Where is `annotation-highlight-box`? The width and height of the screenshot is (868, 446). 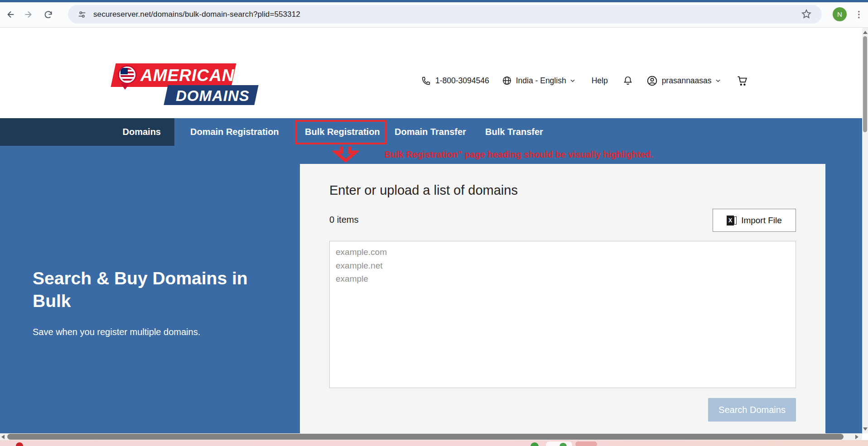
annotation-highlight-box is located at coordinates (341, 132).